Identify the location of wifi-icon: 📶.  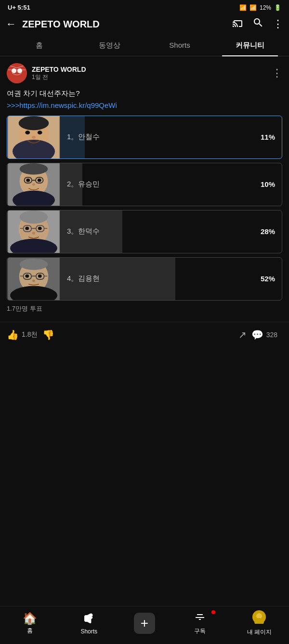
(243, 8).